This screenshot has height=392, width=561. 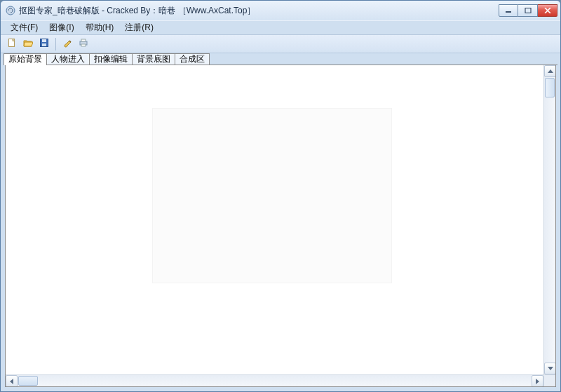 What do you see at coordinates (275, 380) in the screenshot?
I see `horizontal-scrollbar` at bounding box center [275, 380].